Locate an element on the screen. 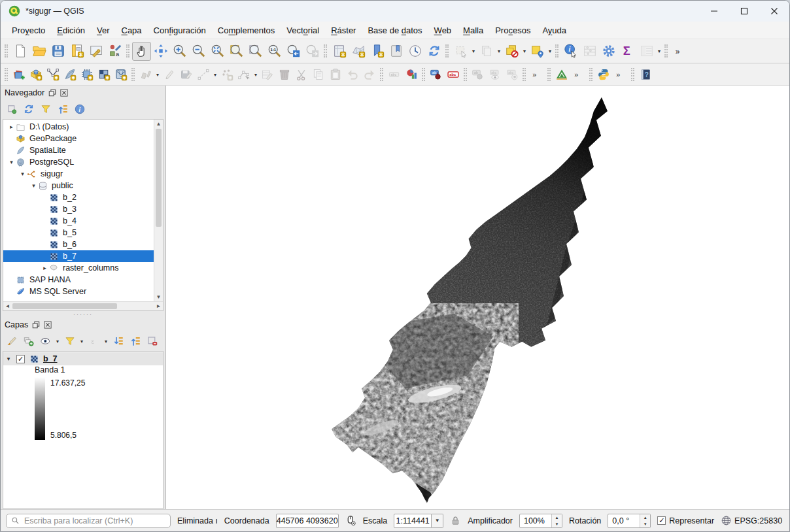 Image resolution: width=790 pixels, height=532 pixels. temporal-controller-button is located at coordinates (415, 51).